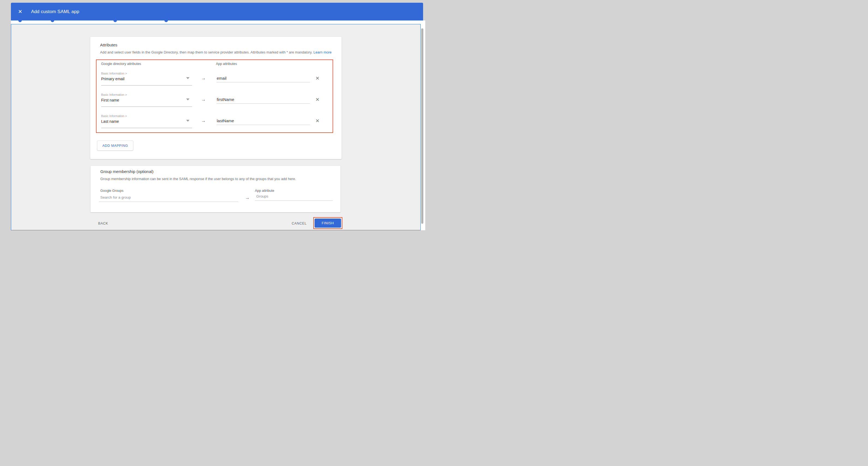  Describe the element at coordinates (328, 223) in the screenshot. I see `annotation-box-finish: FINISH` at that location.